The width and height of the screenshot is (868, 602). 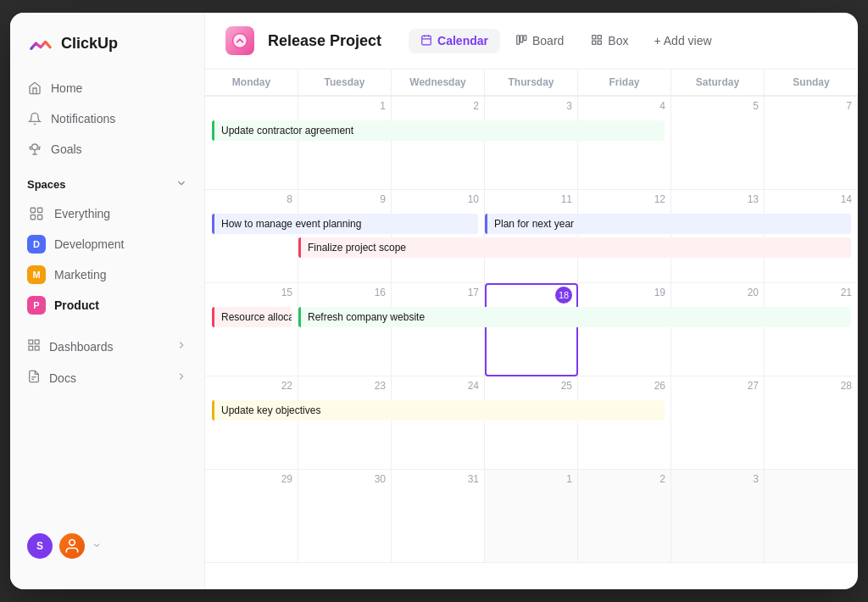 What do you see at coordinates (811, 330) in the screenshot?
I see `day-cell-w2-d6: 21` at bounding box center [811, 330].